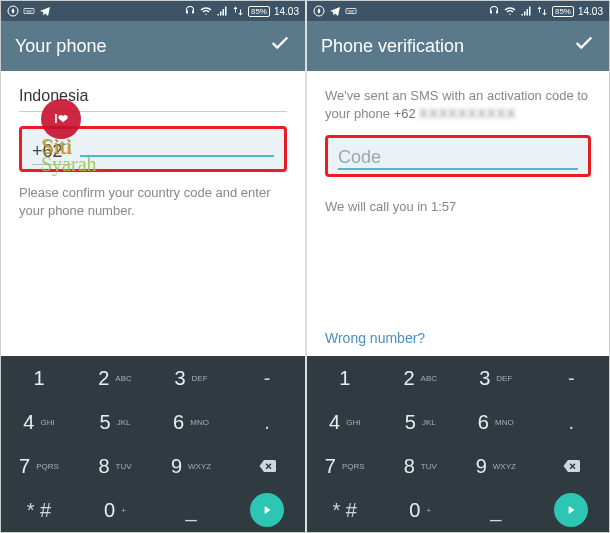 The height and width of the screenshot is (533, 610). What do you see at coordinates (286, 12) in the screenshot?
I see `status-time: 14.03` at bounding box center [286, 12].